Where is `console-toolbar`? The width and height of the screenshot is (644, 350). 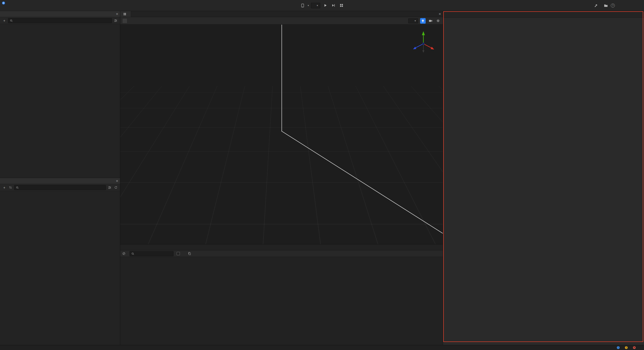
console-toolbar is located at coordinates (281, 254).